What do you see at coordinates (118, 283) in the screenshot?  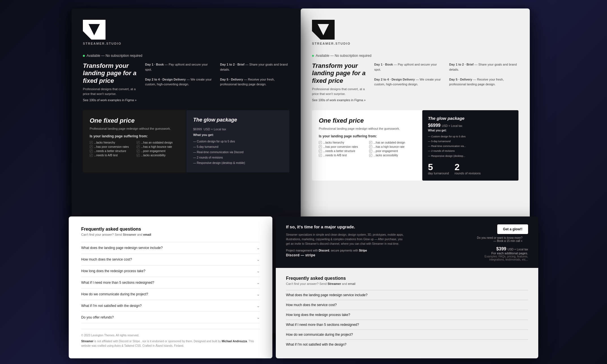 I see `faq-question: What if I need more than 5 sections rede…` at bounding box center [118, 283].